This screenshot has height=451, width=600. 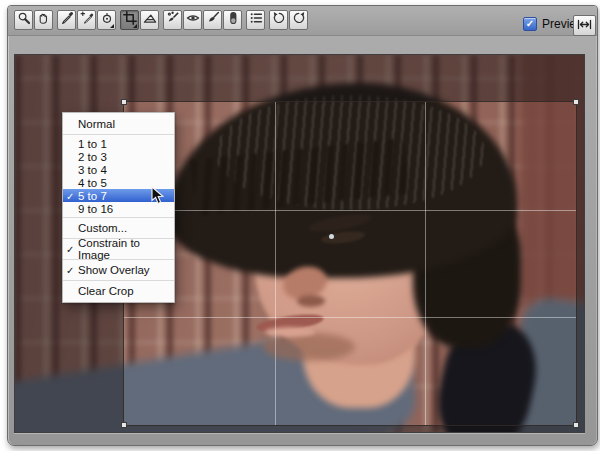 What do you see at coordinates (114, 270) in the screenshot?
I see `menu-item-label: Show Overlay` at bounding box center [114, 270].